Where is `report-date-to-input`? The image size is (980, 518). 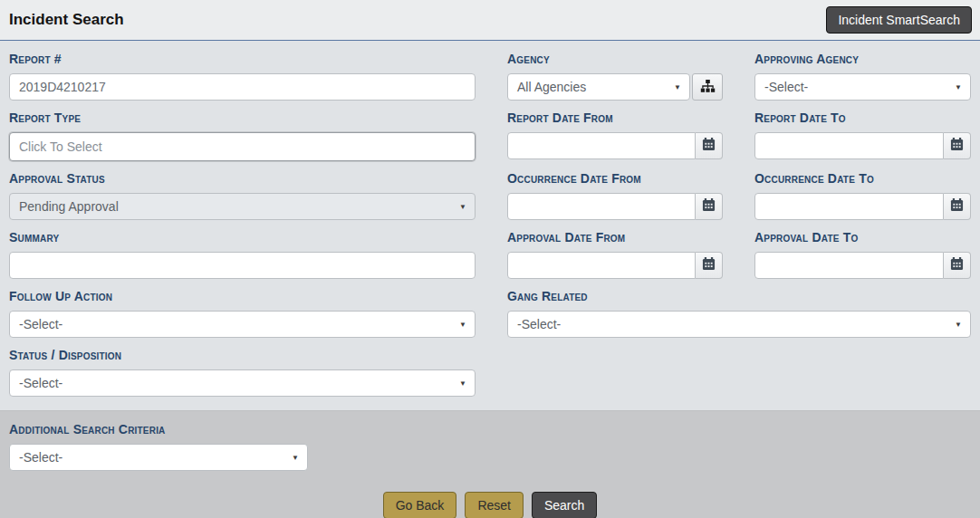
report-date-to-input is located at coordinates (850, 146).